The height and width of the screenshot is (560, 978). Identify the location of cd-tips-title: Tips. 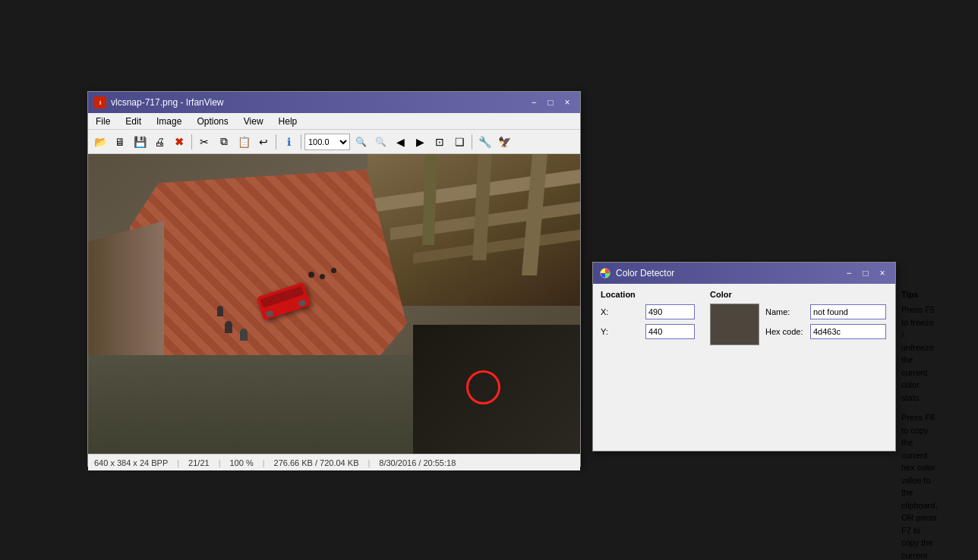
(920, 294).